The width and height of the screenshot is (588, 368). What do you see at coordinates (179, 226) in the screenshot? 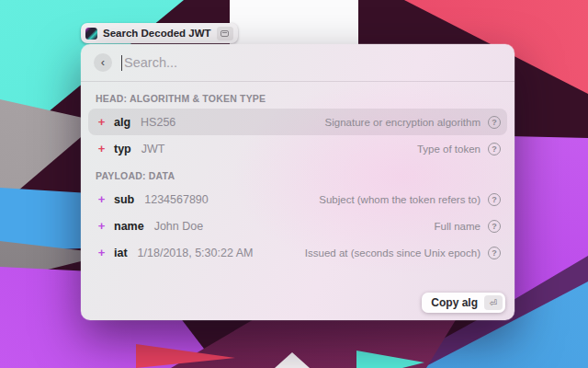
I see `claim-value: John Doe` at bounding box center [179, 226].